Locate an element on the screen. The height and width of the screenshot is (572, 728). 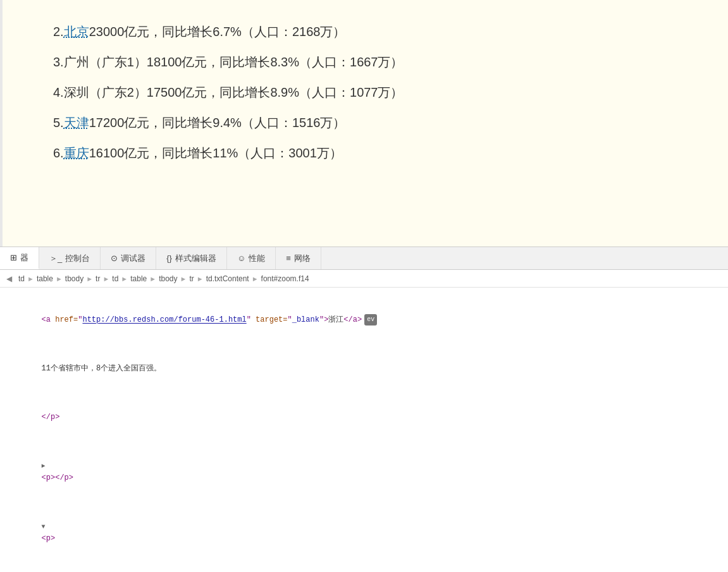
breadcrumb-left-arrow: ◀ is located at coordinates (9, 279).